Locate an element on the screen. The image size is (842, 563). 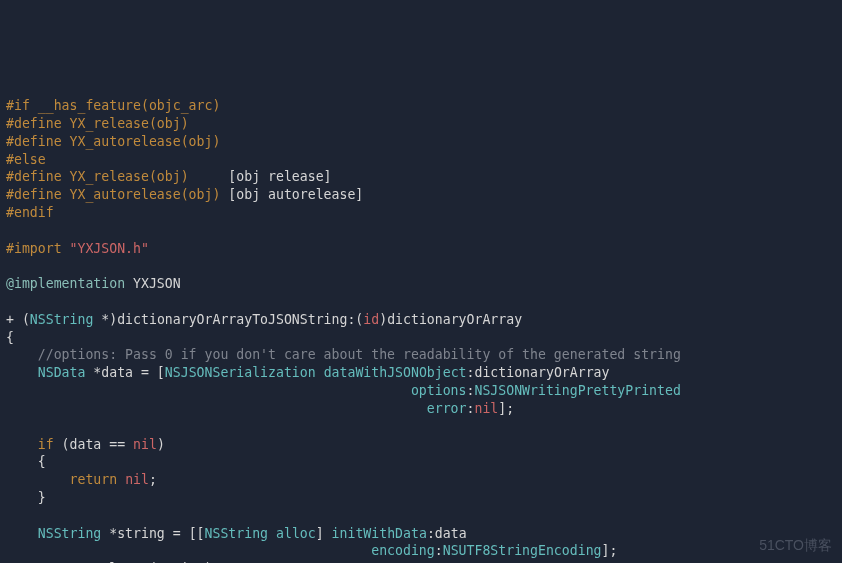
code-line: } is located at coordinates (26, 498).